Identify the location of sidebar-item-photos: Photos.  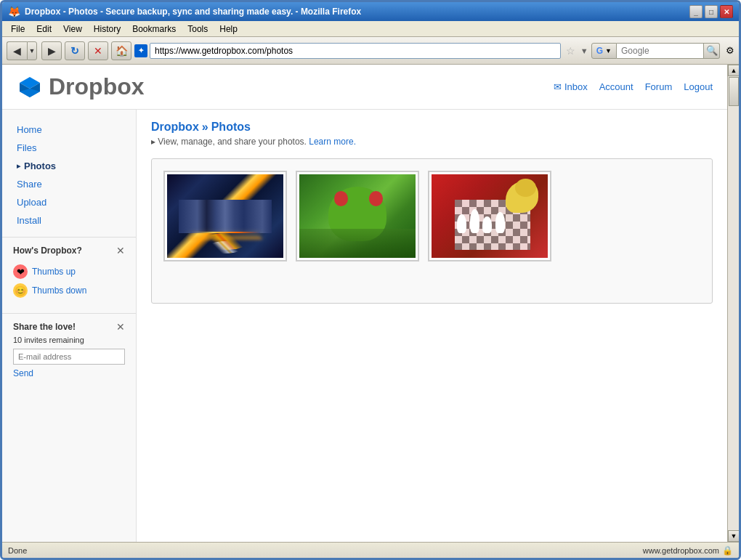
(69, 166).